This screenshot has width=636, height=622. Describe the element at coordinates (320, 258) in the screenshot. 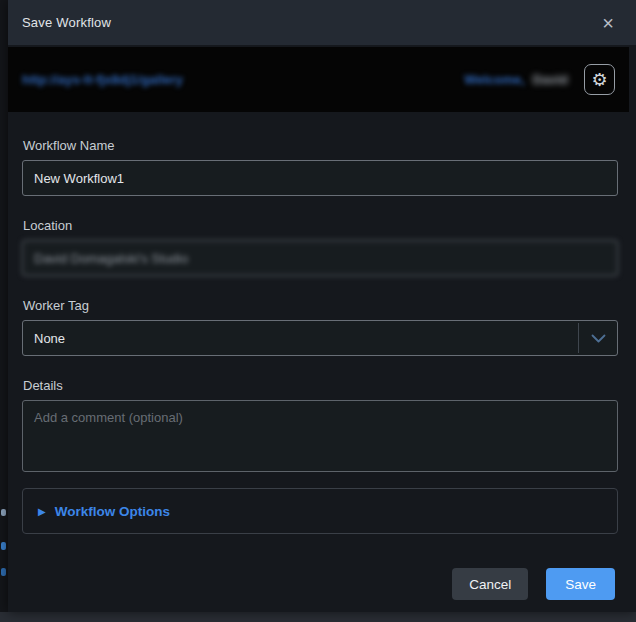

I see `location-input` at that location.